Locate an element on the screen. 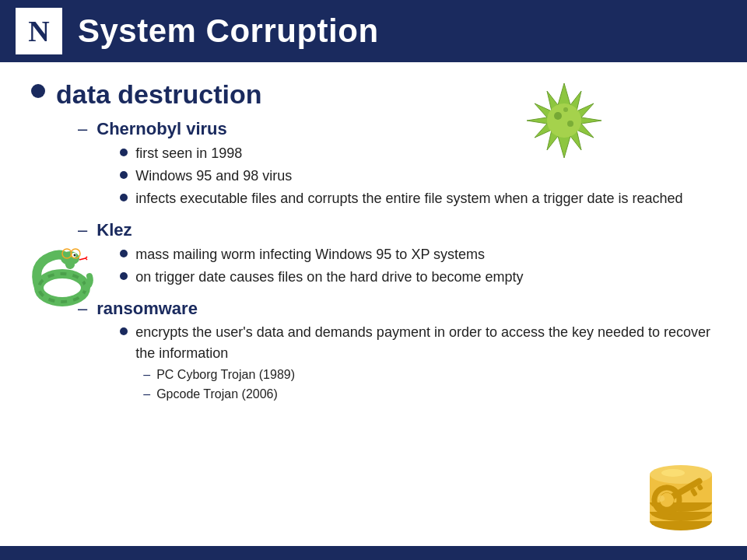 This screenshot has width=747, height=560. snake-decoration is located at coordinates (58, 268).